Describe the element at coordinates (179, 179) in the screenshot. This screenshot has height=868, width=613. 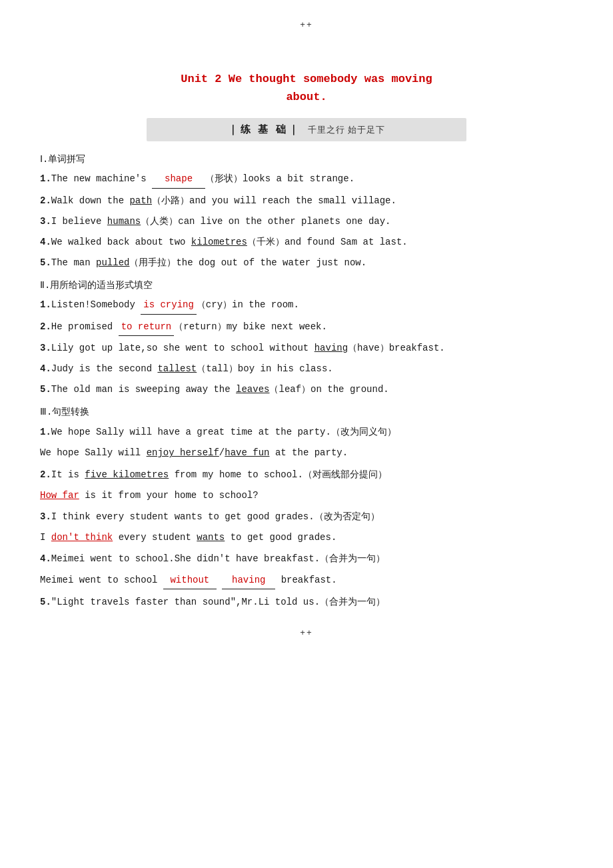
I see `answer-1-1: shape` at that location.